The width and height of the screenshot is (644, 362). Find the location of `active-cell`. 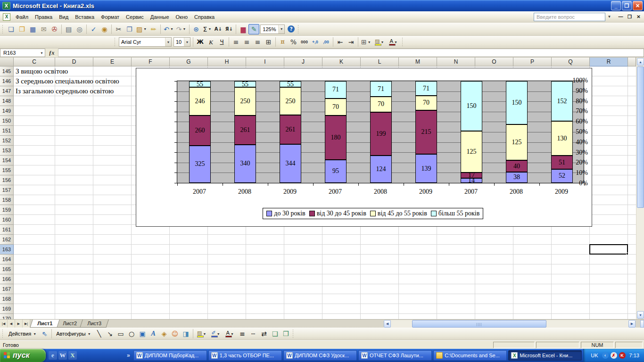

active-cell is located at coordinates (609, 249).